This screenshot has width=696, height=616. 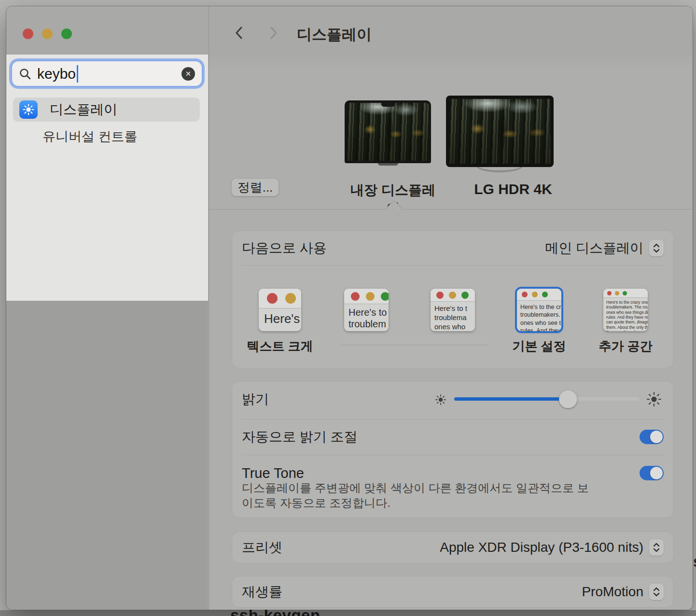 What do you see at coordinates (626, 310) in the screenshot?
I see `scaling-option-more-space: Here's to the crazy one troublemakers. T…` at bounding box center [626, 310].